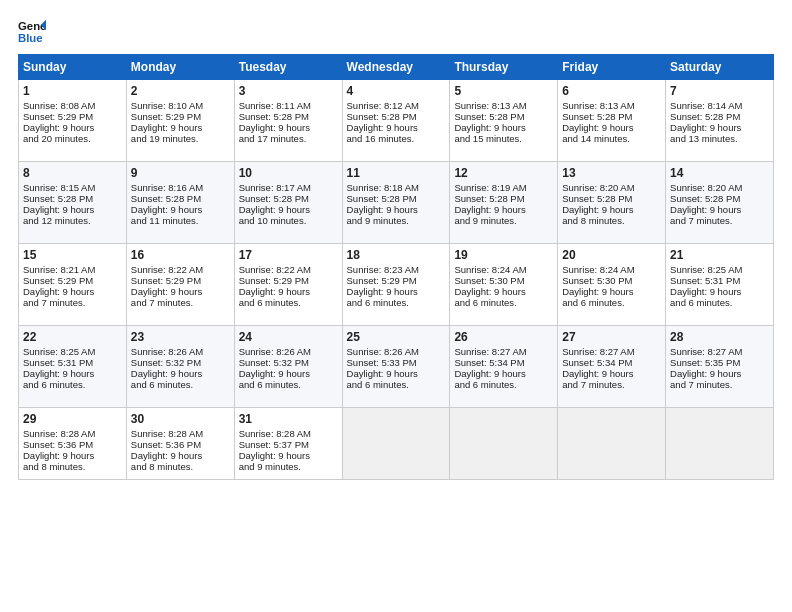 Image resolution: width=792 pixels, height=612 pixels. Describe the element at coordinates (180, 255) in the screenshot. I see `day-number: 16` at that location.